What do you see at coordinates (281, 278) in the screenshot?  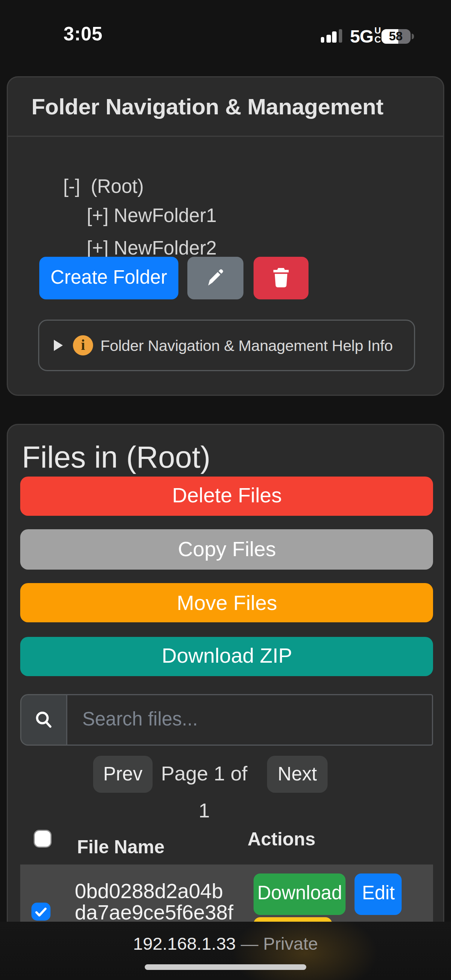 I see `delete-folder-button` at bounding box center [281, 278].